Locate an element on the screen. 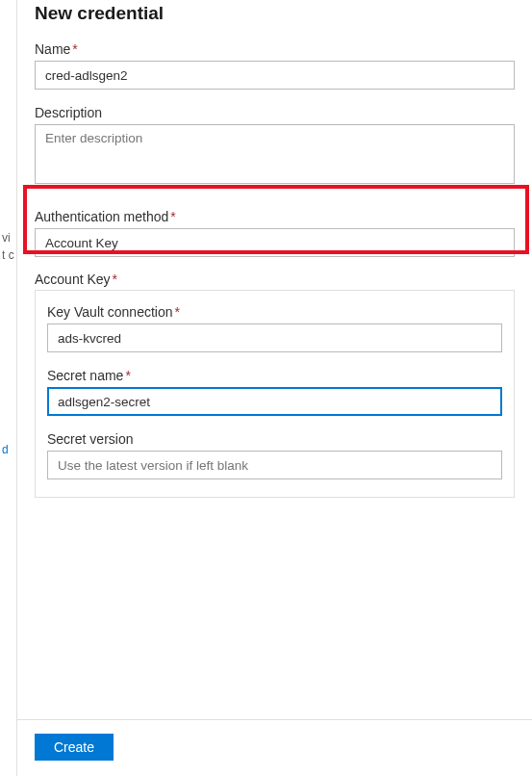  auth-method-field-block: Authentication method* is located at coordinates (275, 233).